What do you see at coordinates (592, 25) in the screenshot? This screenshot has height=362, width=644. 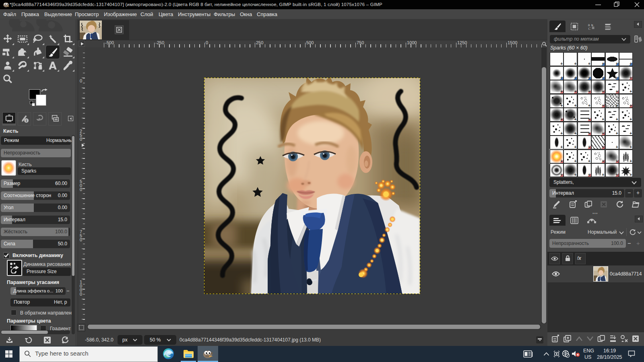 I see `svg-text: b` at bounding box center [592, 25].